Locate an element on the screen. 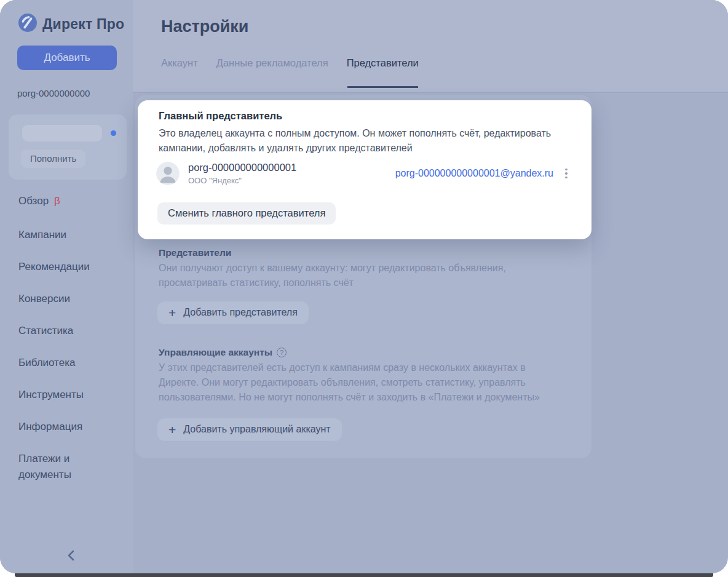  header: Настройки Аккаунт Данные рекламодателя П… is located at coordinates (430, 47).